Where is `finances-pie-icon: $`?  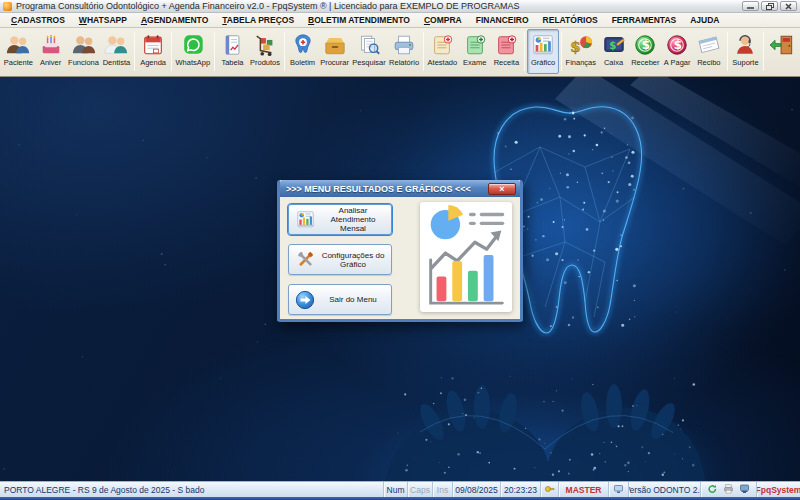 finances-pie-icon: $ is located at coordinates (581, 44).